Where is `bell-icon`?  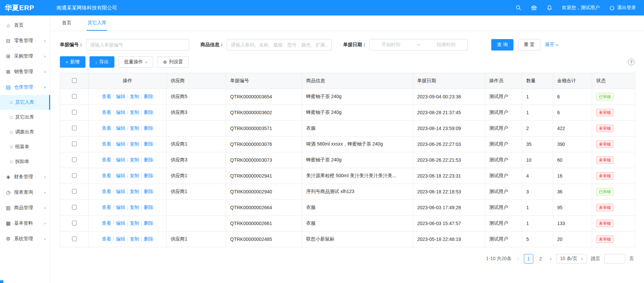
bell-icon is located at coordinates (549, 8).